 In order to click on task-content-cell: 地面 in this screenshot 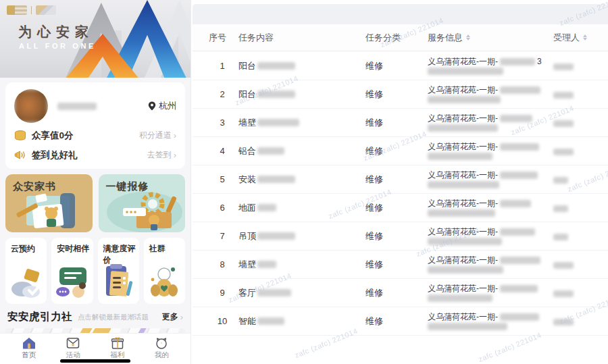, I will do `click(301, 208)`.